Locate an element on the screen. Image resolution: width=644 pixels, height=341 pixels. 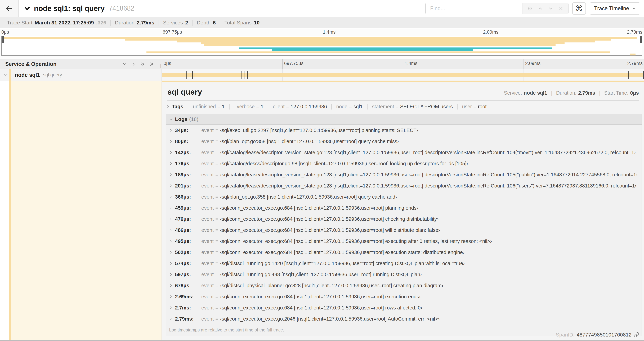
tag-value: 1 is located at coordinates (223, 107).